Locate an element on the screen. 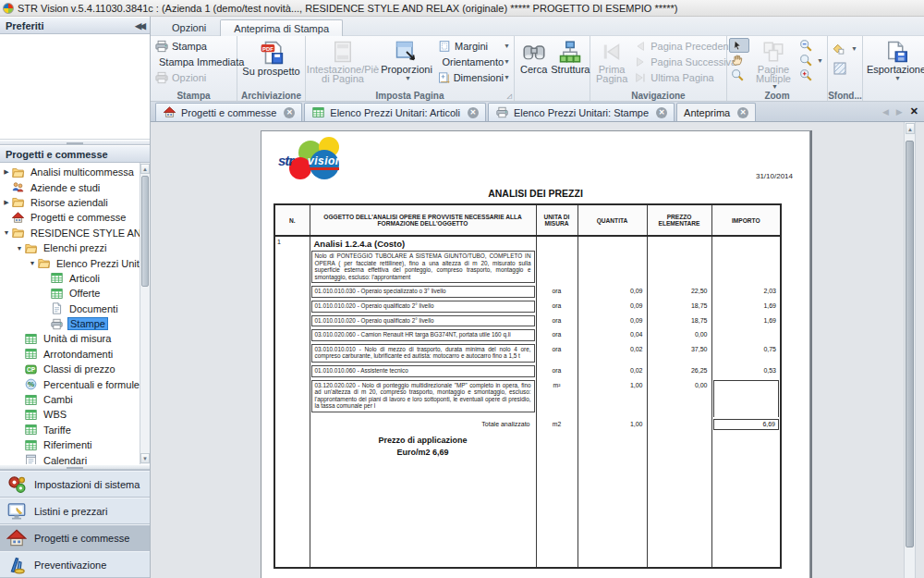 The width and height of the screenshot is (924, 578). colore-sfondo-button: ▼ is located at coordinates (845, 48).